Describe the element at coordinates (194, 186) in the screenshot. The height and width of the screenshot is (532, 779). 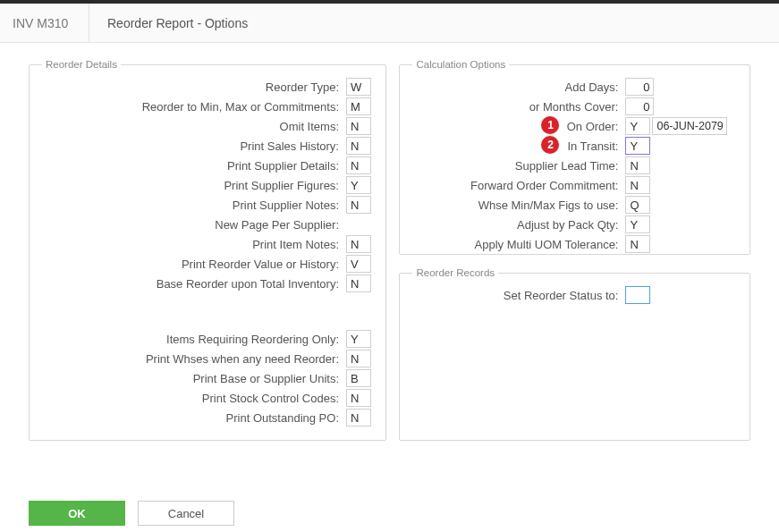
I see `lbl-print-supplier-figures: Print Supplier Figures:` at that location.